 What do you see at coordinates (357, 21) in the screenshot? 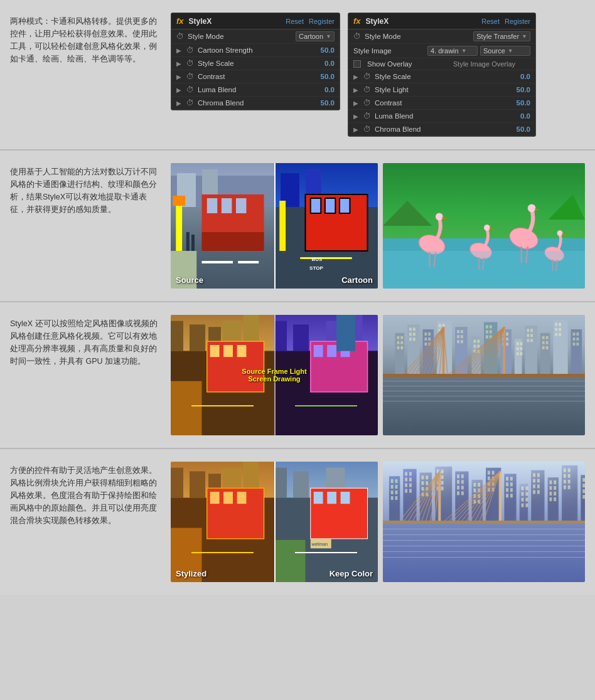
I see `fx-icon-st: fx` at bounding box center [357, 21].